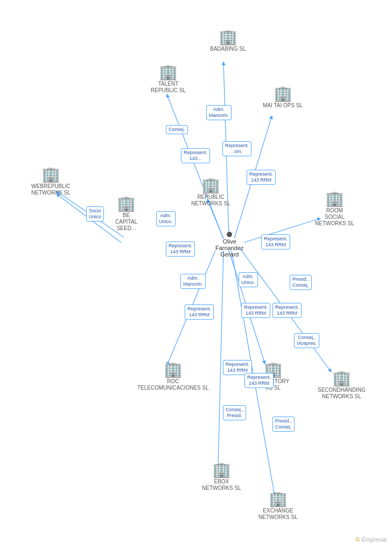 The width and height of the screenshot is (392, 547). What do you see at coordinates (195, 156) in the screenshot?
I see `badge-represent-1: Represent.143...` at bounding box center [195, 156].